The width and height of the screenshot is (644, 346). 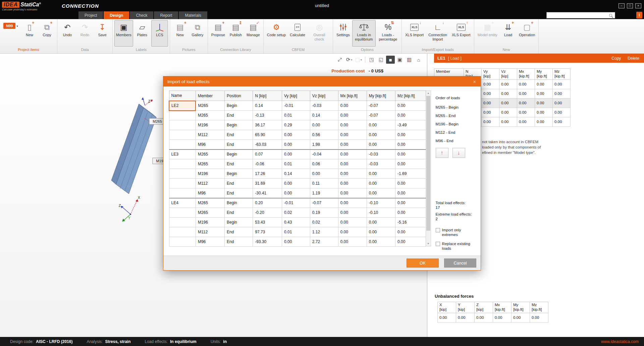 What do you see at coordinates (508, 34) in the screenshot?
I see `load-button: ⇊+Load` at bounding box center [508, 34].